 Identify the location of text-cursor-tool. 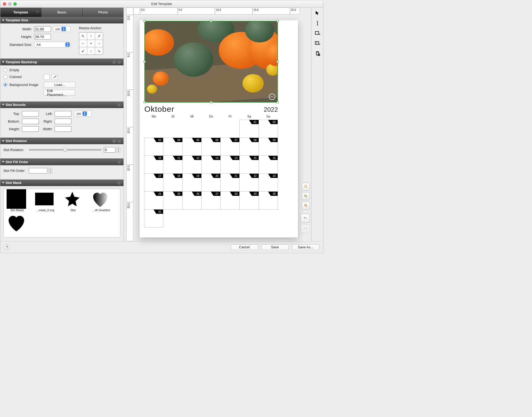
(317, 23).